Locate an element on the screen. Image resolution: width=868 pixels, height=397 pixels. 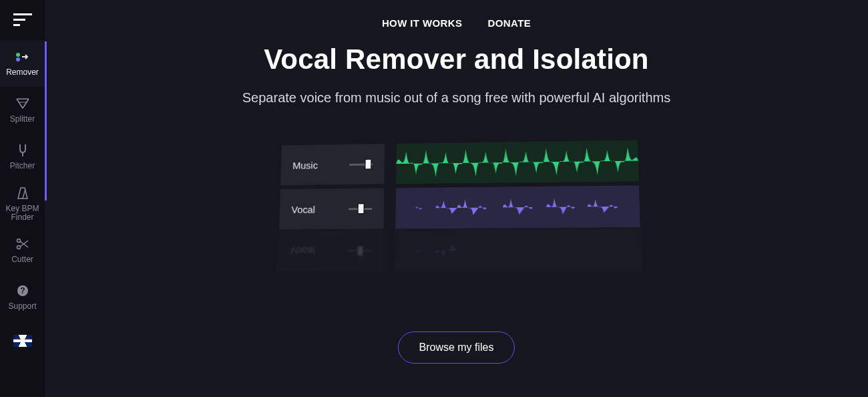
track-label: Vocal is located at coordinates (303, 209).